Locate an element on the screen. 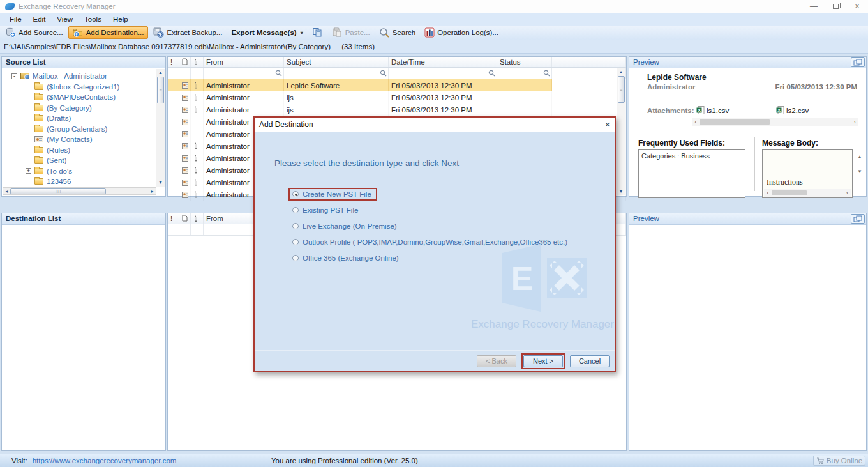 The width and height of the screenshot is (868, 467). scroll-right-icon: ► is located at coordinates (152, 192).